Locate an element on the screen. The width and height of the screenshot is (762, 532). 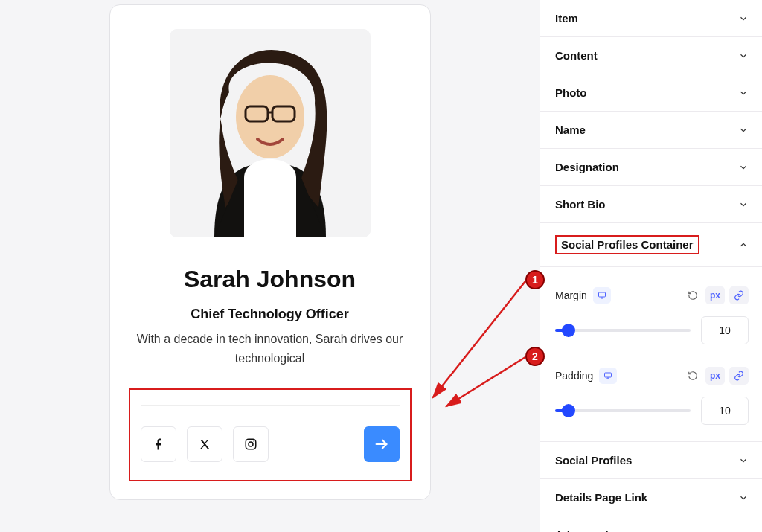
padding-value: 10 is located at coordinates (725, 411).